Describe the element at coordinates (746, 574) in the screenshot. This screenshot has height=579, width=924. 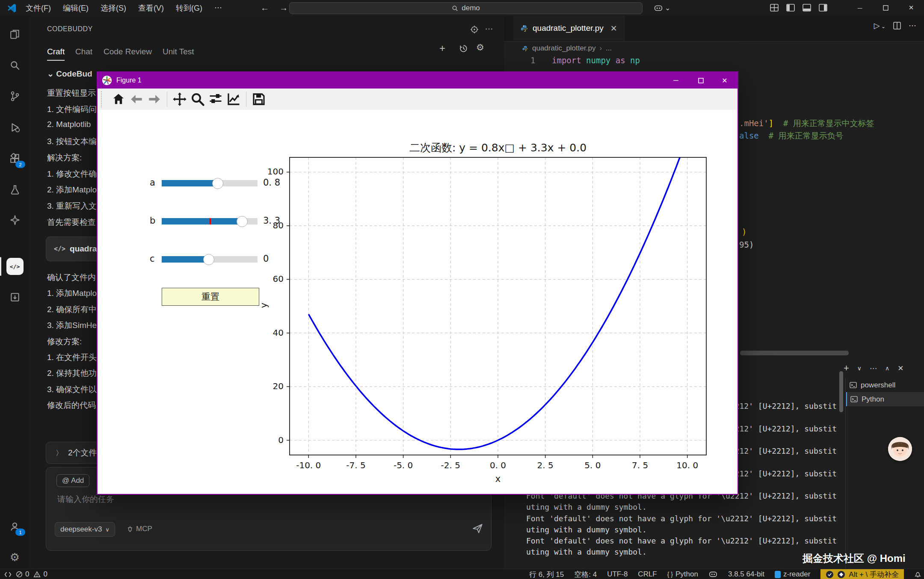
I see `python-runtime: 3.8.5 64-bit` at that location.